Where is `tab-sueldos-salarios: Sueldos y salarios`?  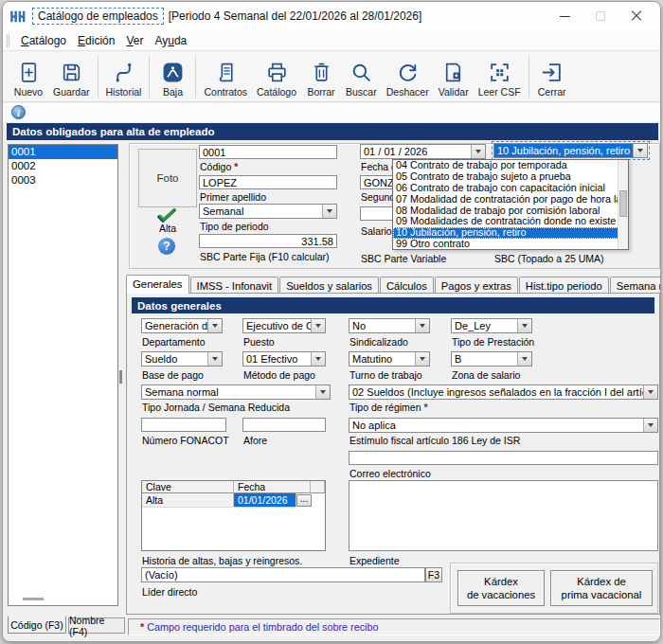
tab-sueldos-salarios: Sueldos y salarios is located at coordinates (330, 285).